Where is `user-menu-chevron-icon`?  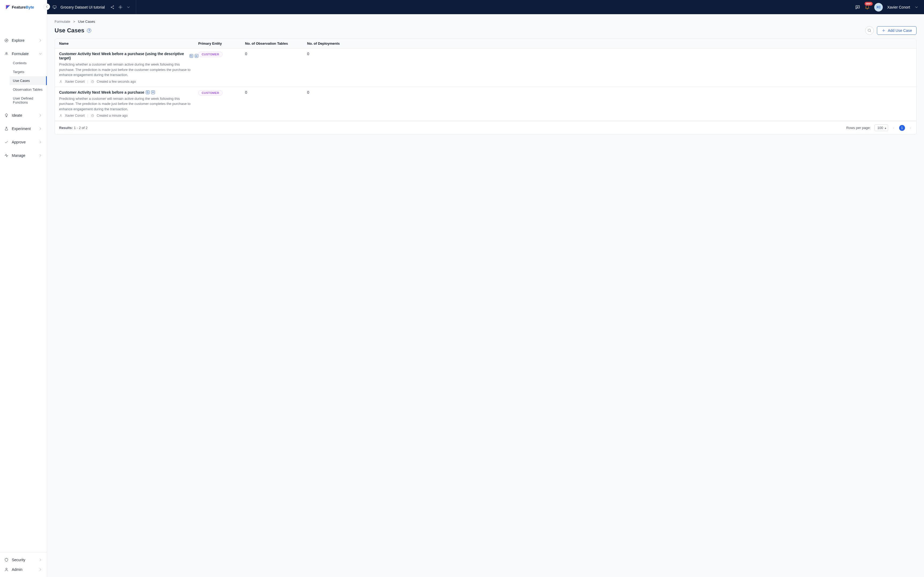
user-menu-chevron-icon is located at coordinates (917, 7).